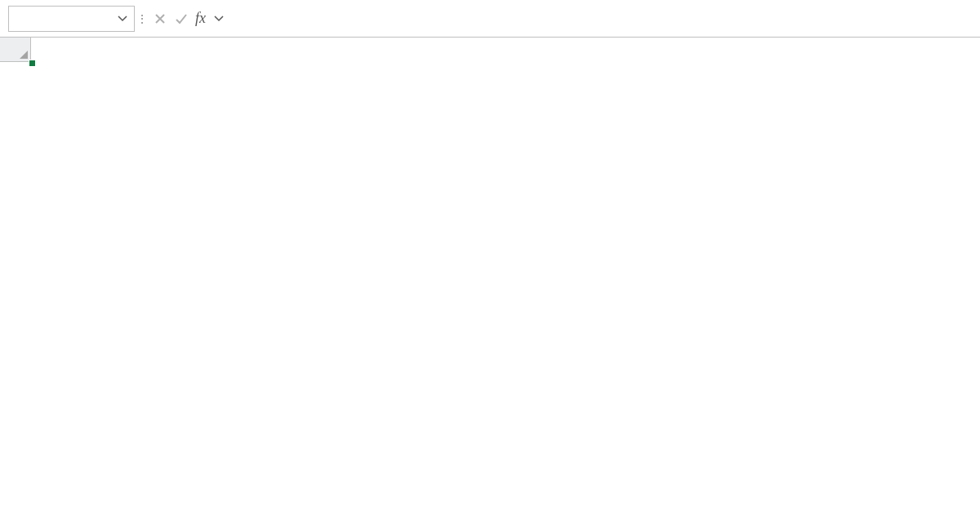 Image resolution: width=980 pixels, height=514 pixels. Describe the element at coordinates (490, 19) in the screenshot. I see `formula-bar: ⋮ fx` at that location.